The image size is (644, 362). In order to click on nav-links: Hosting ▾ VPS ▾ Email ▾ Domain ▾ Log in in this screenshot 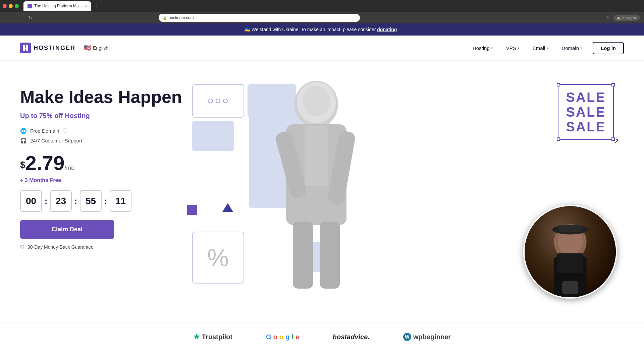, I will do `click(545, 48)`.